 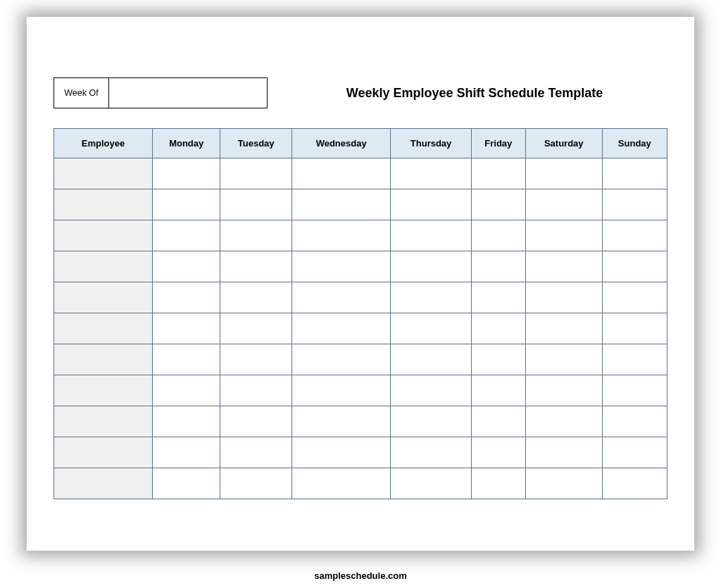 I want to click on week-of-box: Week Of, so click(x=161, y=93).